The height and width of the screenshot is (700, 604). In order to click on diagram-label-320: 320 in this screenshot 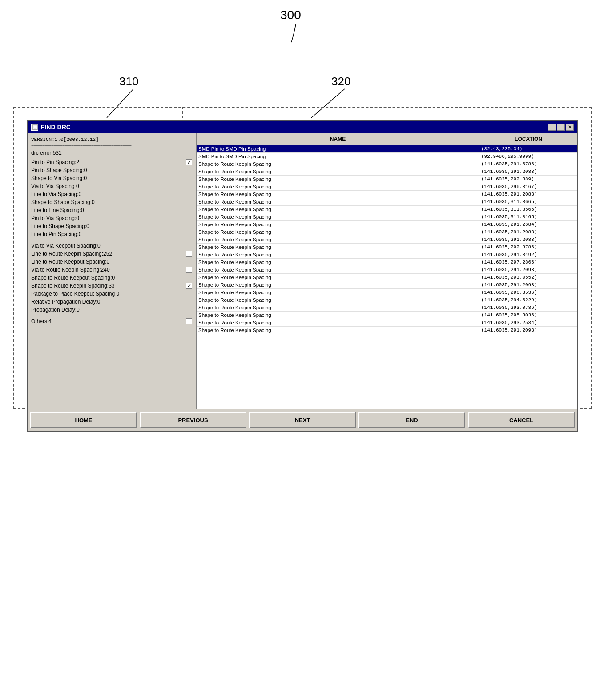, I will do `click(341, 82)`.